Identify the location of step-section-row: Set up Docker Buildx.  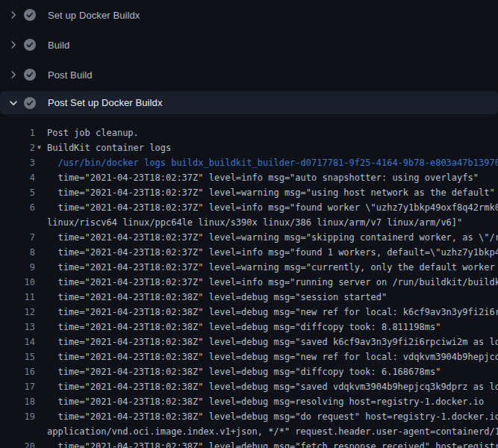
(249, 15).